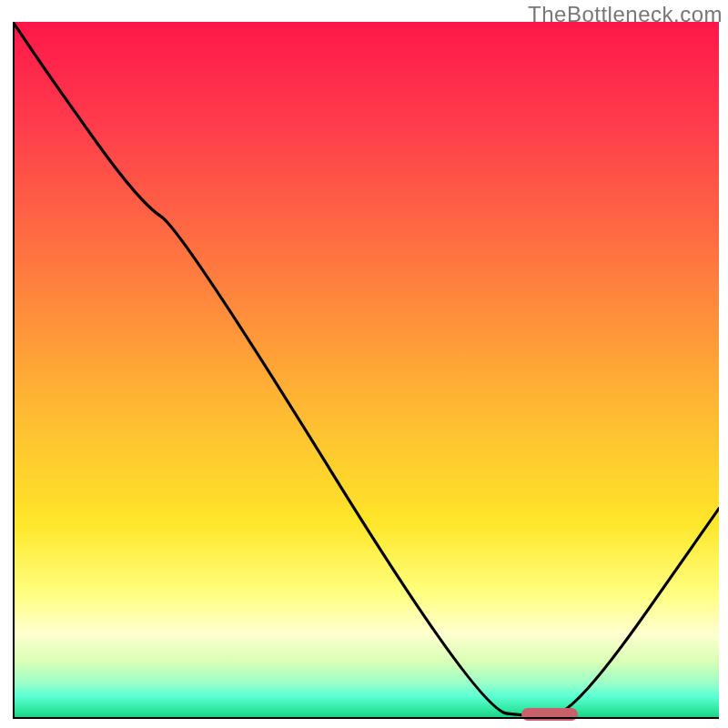  What do you see at coordinates (366, 718) in the screenshot?
I see `x-axis-line` at bounding box center [366, 718].